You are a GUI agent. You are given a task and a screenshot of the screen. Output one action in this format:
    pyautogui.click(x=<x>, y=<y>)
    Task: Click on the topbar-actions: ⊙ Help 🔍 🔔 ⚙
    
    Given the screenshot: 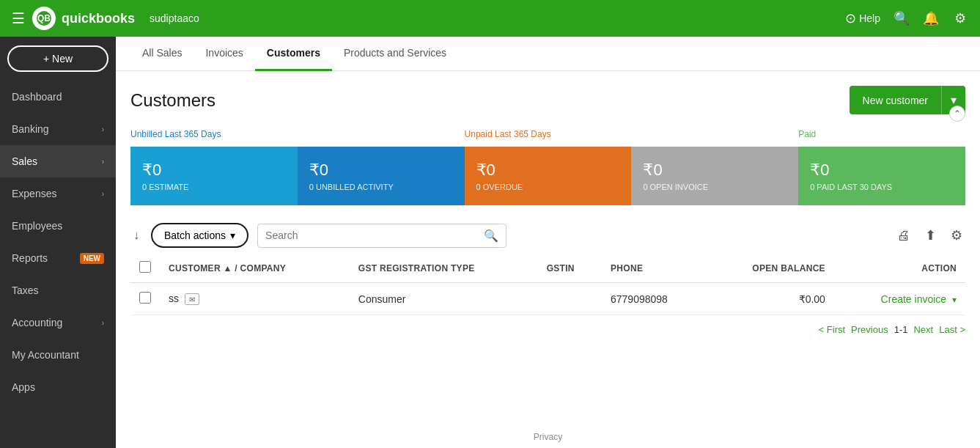 What is the action you would take?
    pyautogui.click(x=907, y=18)
    